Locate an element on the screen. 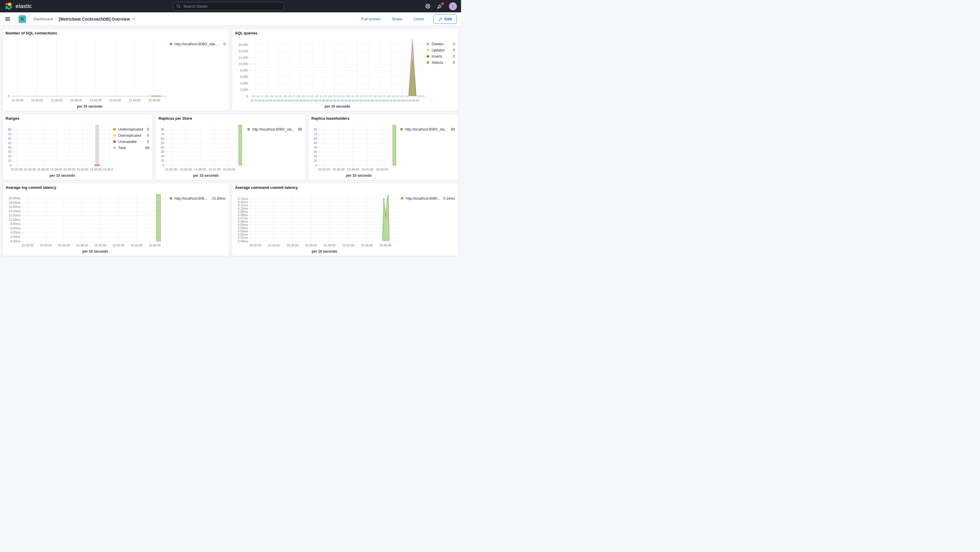  life-ring-icon is located at coordinates (428, 6).